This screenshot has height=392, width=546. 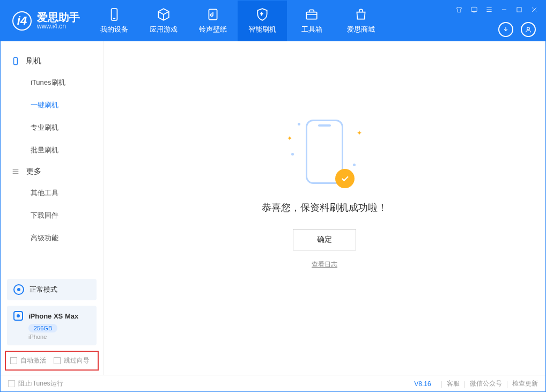 What do you see at coordinates (51, 105) in the screenshot?
I see `sidebar-item-oneclick-flash: 一键刷机` at bounding box center [51, 105].